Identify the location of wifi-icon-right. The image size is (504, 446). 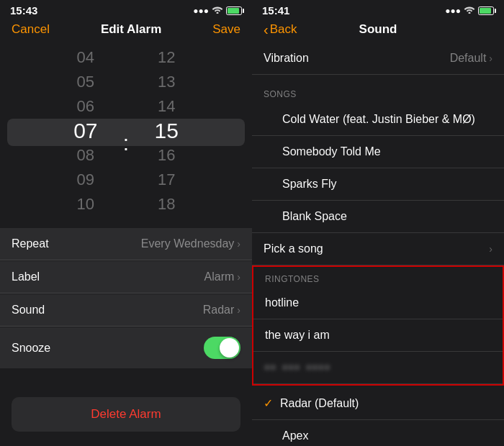
(469, 10).